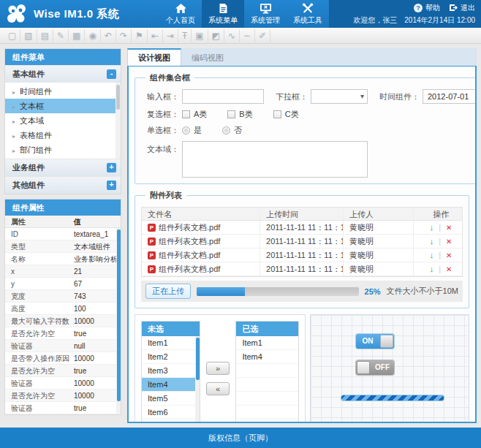 This screenshot has width=481, height=448. What do you see at coordinates (140, 36) in the screenshot?
I see `flag-icon: ⚑` at bounding box center [140, 36].